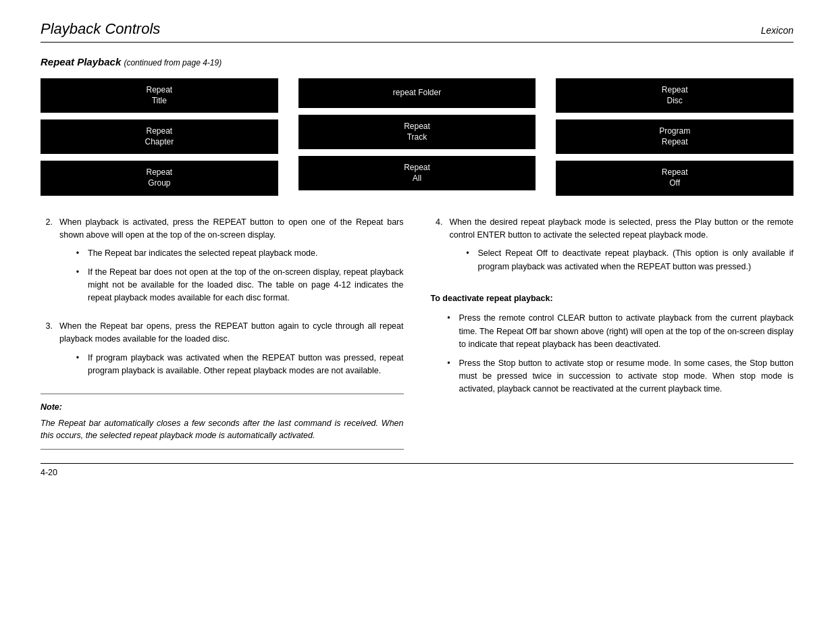  I want to click on repeat-bar-title: RepeatTitle, so click(159, 96).